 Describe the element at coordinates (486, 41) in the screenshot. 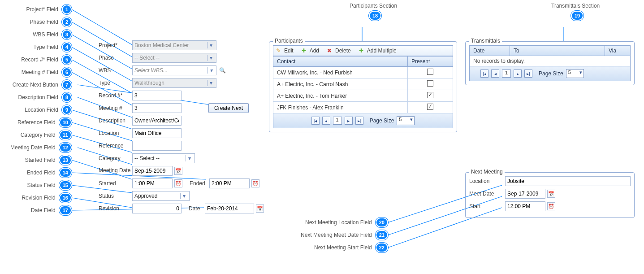

I see `transmittals-title: Transmittals` at that location.